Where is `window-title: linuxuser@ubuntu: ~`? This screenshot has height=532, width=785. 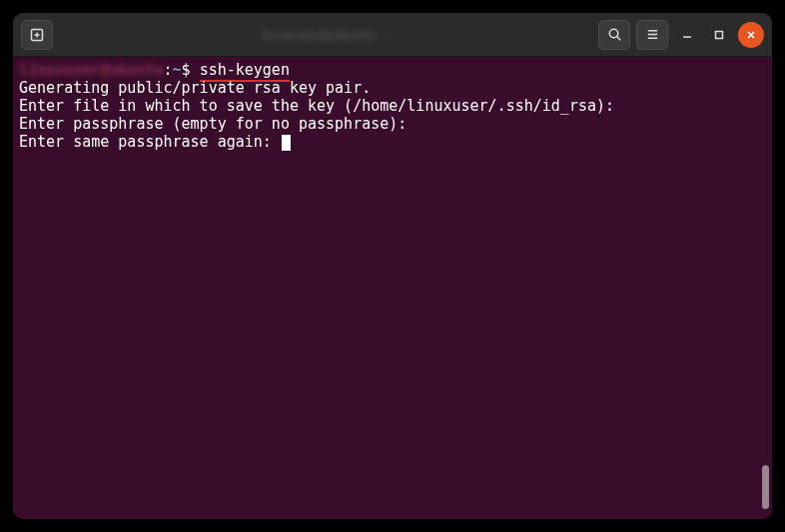
window-title: linuxuser@ubuntu: ~ is located at coordinates (326, 35).